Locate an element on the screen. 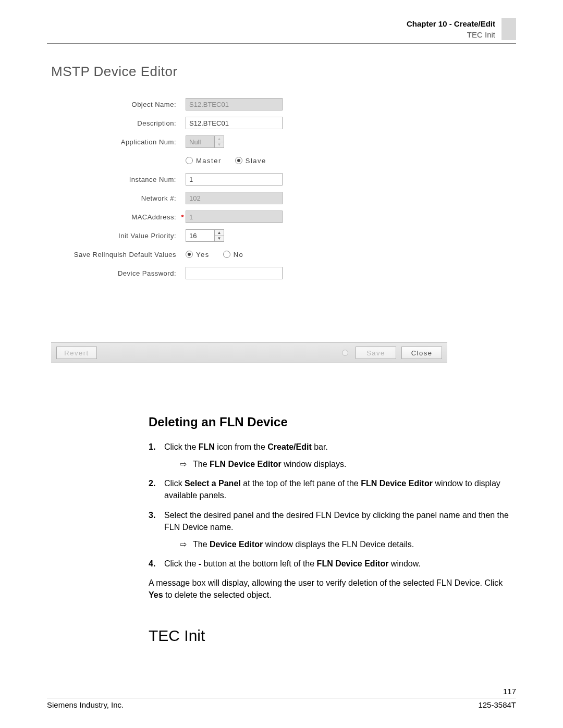 The height and width of the screenshot is (728, 563). header-chapter: Chapter 10 - Create/Edit is located at coordinates (451, 24).